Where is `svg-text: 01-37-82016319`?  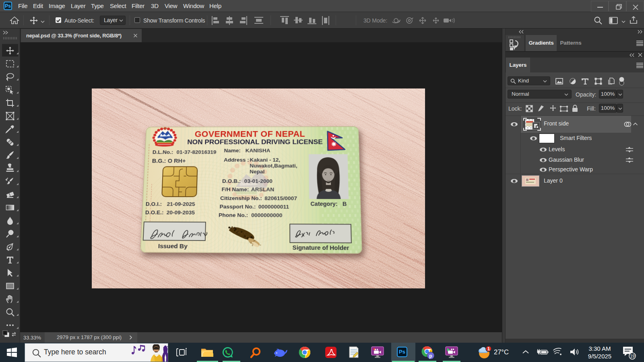 svg-text: 01-37-82016319 is located at coordinates (196, 152).